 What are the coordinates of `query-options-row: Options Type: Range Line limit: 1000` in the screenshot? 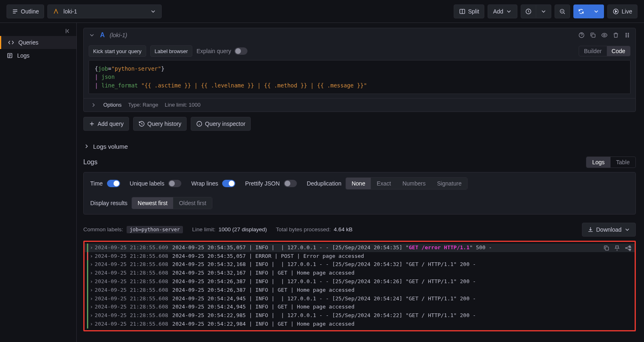 It's located at (359, 105).